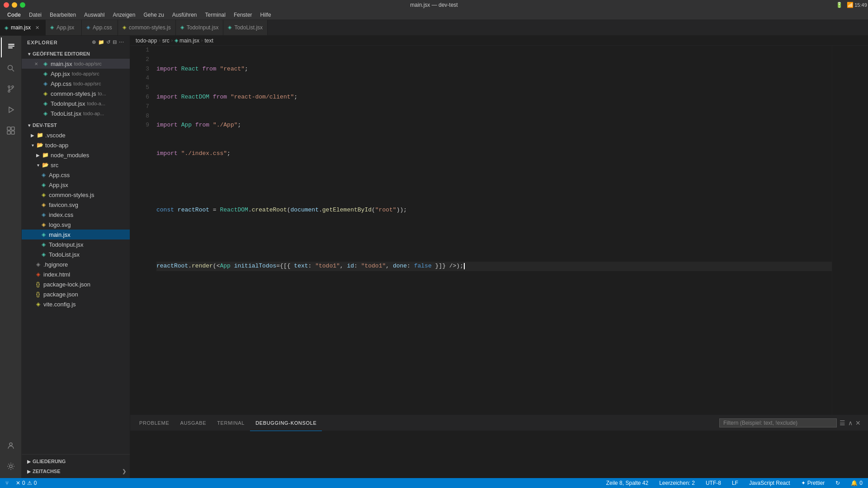 This screenshot has height=488, width=868. Describe the element at coordinates (14, 14) in the screenshot. I see `menu-code: Code` at that location.